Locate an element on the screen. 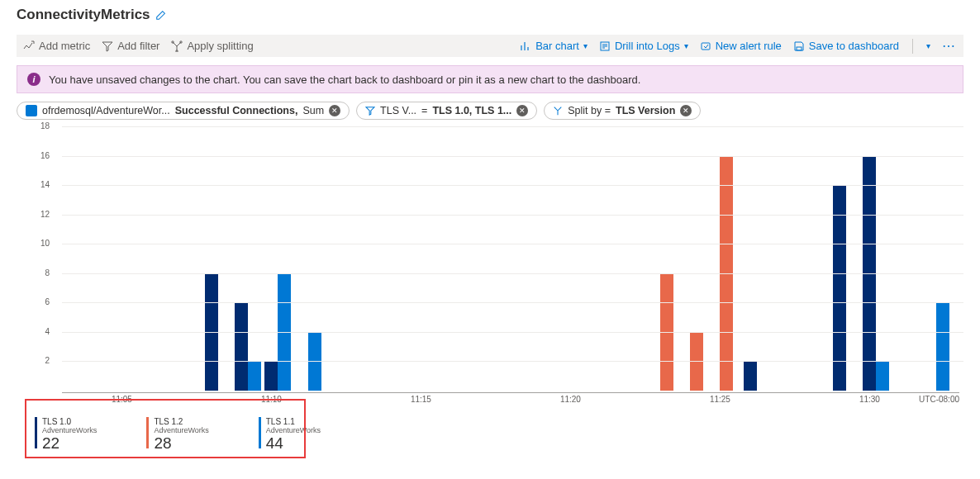  filter-prop-label: TLS V... is located at coordinates (398, 111).